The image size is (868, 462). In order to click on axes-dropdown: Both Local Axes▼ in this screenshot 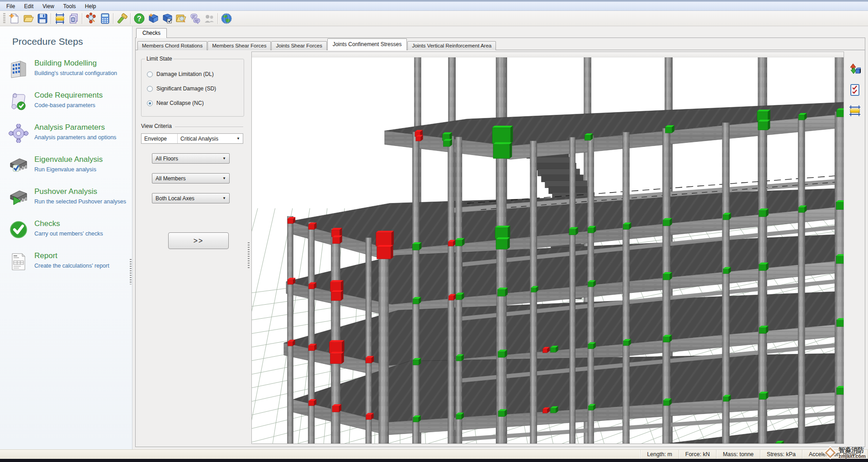, I will do `click(191, 198)`.